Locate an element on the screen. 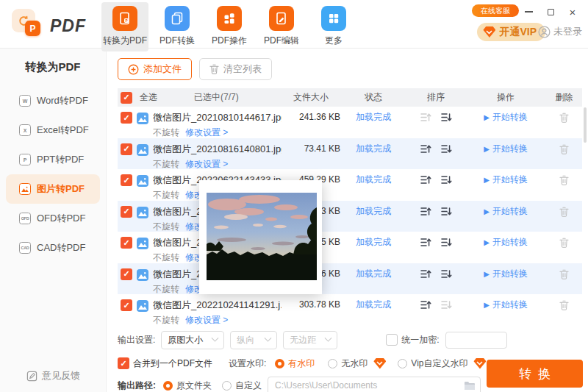  rotate-label: 不旋转 is located at coordinates (166, 320).